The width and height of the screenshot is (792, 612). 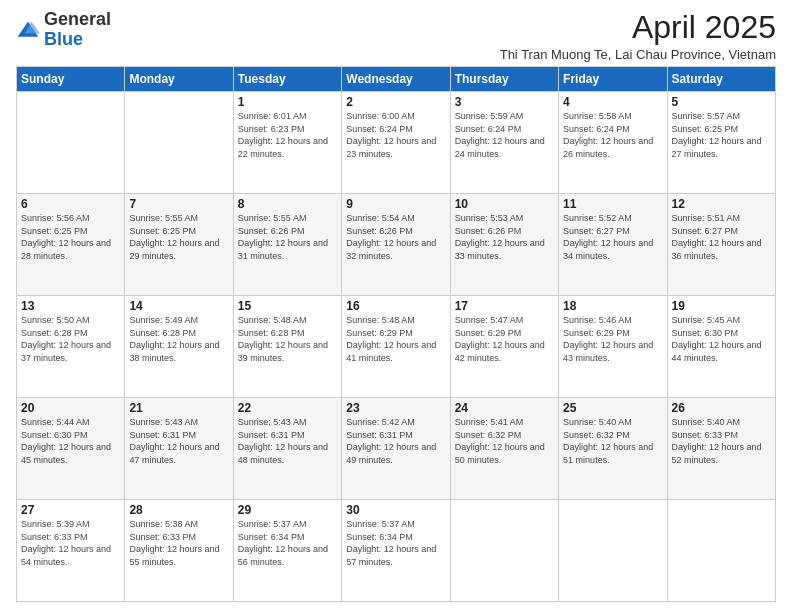 I want to click on logo-blue: Blue, so click(x=64, y=39).